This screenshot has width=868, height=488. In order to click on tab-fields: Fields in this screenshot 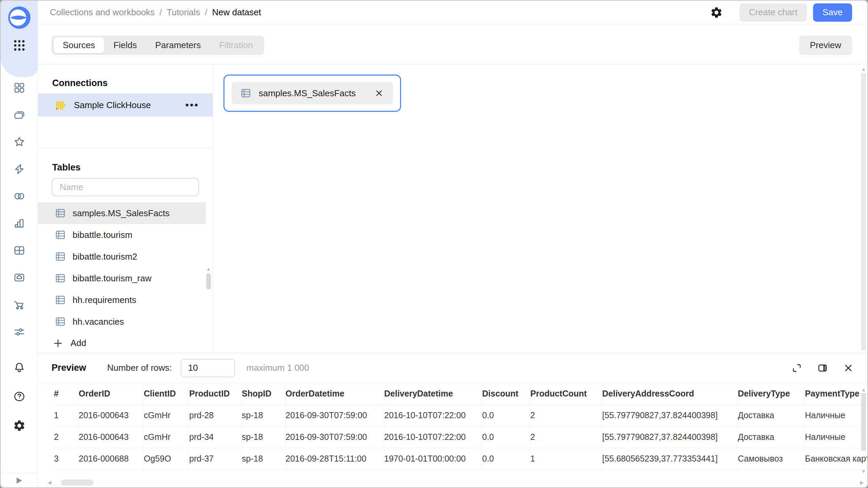, I will do `click(125, 45)`.